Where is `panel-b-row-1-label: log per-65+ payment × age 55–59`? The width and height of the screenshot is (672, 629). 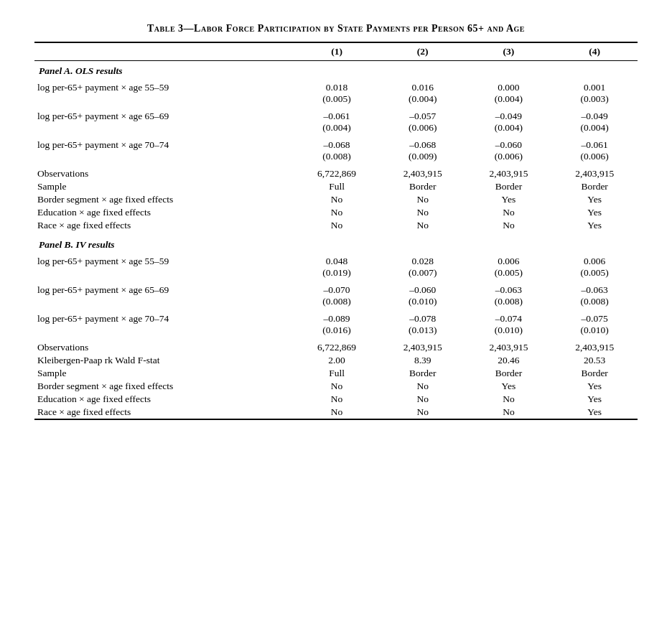 panel-b-row-1-label: log per-65+ payment × age 55–59 is located at coordinates (164, 260).